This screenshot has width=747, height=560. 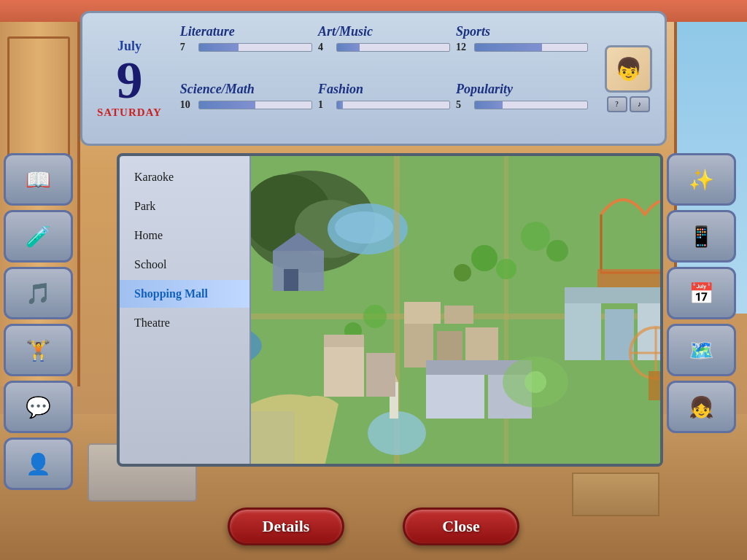 I want to click on stat-science-math-fill, so click(x=228, y=105).